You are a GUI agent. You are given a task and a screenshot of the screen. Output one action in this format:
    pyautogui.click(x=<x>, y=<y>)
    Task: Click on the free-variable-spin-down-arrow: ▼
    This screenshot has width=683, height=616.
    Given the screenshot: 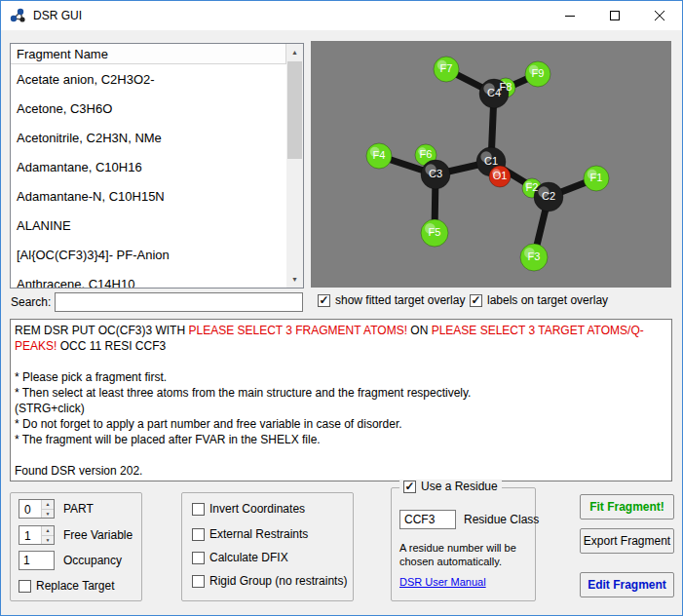 What is the action you would take?
    pyautogui.click(x=48, y=540)
    